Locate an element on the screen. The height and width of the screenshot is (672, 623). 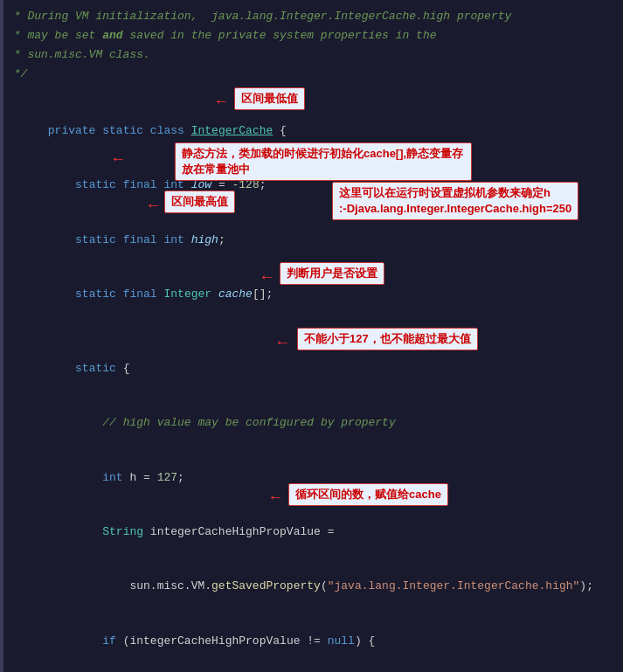
annotation-loop: 循环区间的数，赋值给cache is located at coordinates (369, 495).